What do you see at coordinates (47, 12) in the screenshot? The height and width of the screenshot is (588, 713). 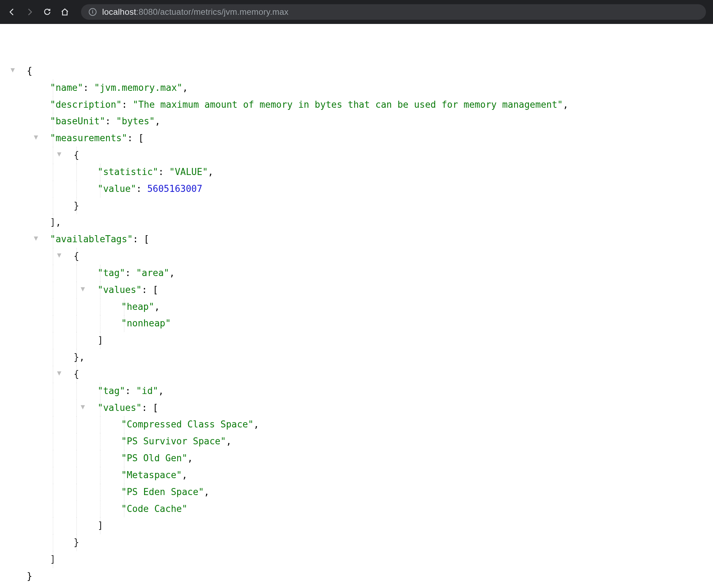 I see `reload-button` at bounding box center [47, 12].